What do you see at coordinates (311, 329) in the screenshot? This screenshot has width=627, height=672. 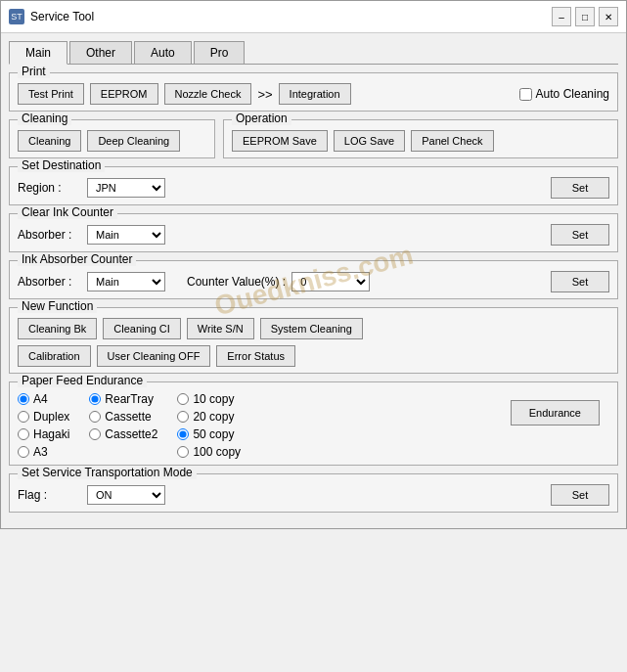 I see `system-cleaning-button: System Cleaning` at bounding box center [311, 329].